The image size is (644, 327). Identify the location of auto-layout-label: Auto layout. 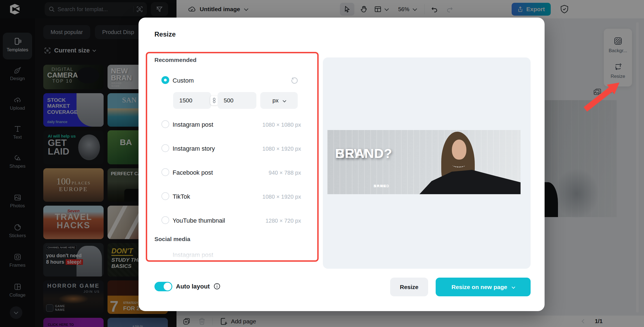
(193, 287).